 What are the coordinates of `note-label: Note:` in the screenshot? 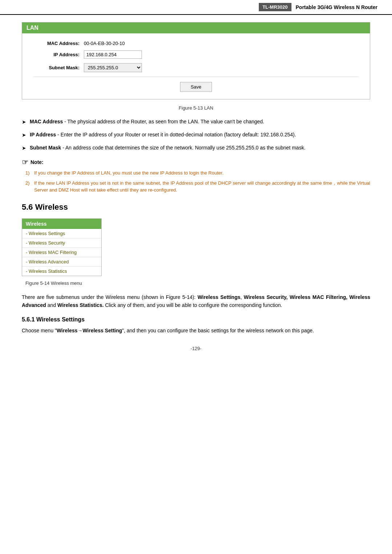 It's located at (37, 162).